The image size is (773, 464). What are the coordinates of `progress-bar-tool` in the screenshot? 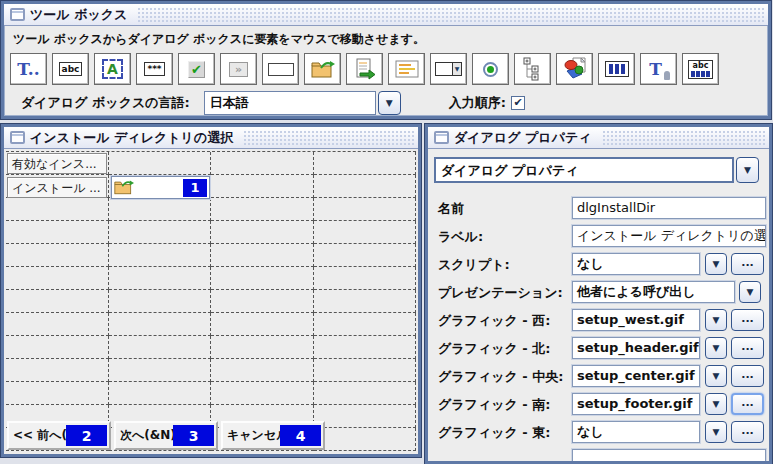 It's located at (616, 69).